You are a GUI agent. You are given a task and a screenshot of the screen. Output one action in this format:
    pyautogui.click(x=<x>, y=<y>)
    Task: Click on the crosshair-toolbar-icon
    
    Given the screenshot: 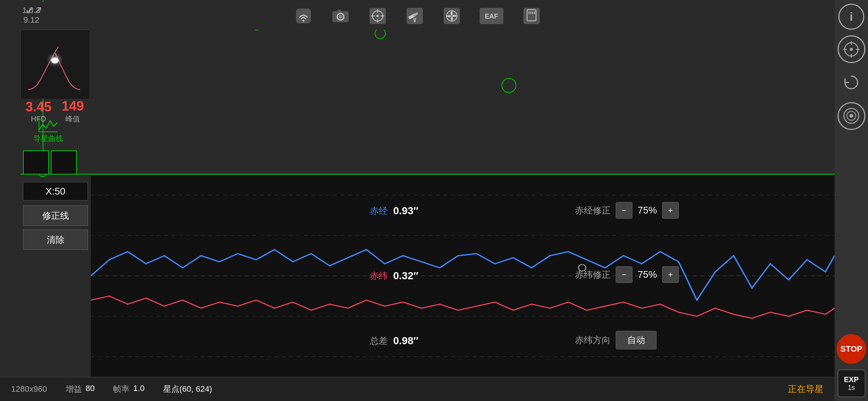 What is the action you would take?
    pyautogui.click(x=378, y=16)
    